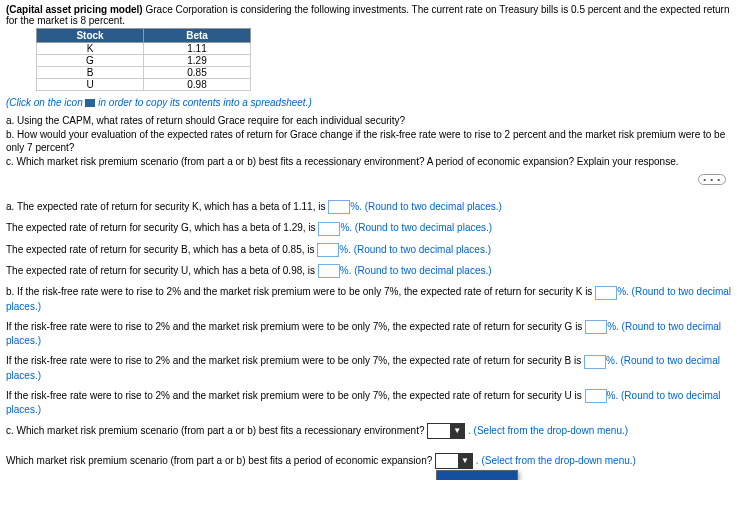 This screenshot has width=742, height=525. What do you see at coordinates (371, 271) in the screenshot?
I see `answer-a-u: The expected rate of return for security…` at bounding box center [371, 271].